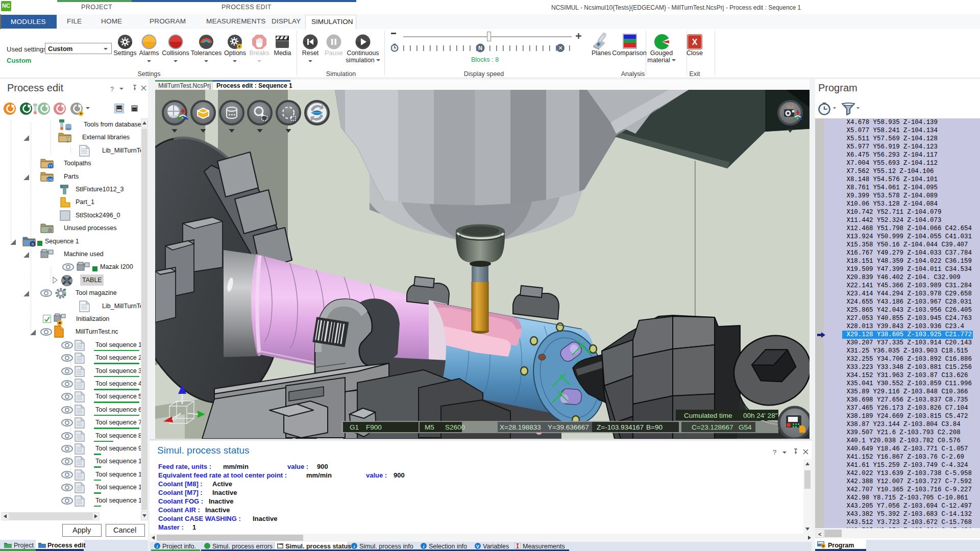 Image resolution: width=980 pixels, height=551 pixels. Describe the element at coordinates (569, 428) in the screenshot. I see `svg-text: Y=39.636667` at that location.